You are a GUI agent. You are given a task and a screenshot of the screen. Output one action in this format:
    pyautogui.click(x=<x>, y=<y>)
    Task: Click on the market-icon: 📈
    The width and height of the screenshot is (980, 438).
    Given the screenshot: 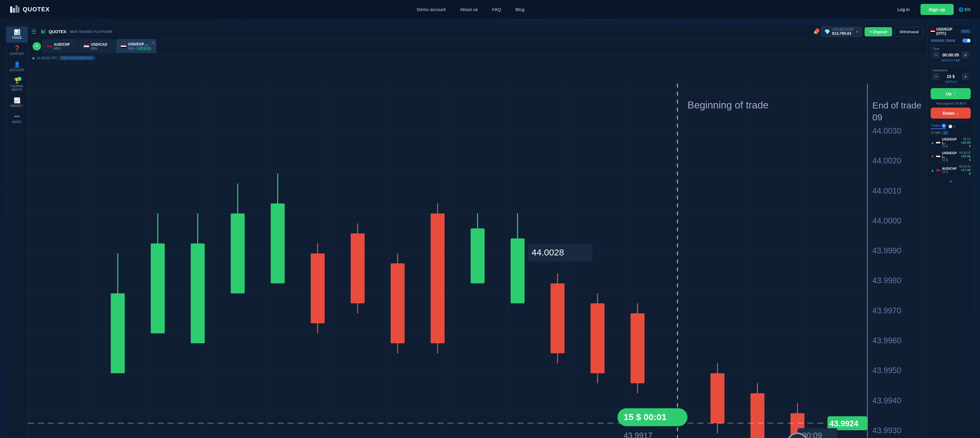 What is the action you would take?
    pyautogui.click(x=17, y=100)
    